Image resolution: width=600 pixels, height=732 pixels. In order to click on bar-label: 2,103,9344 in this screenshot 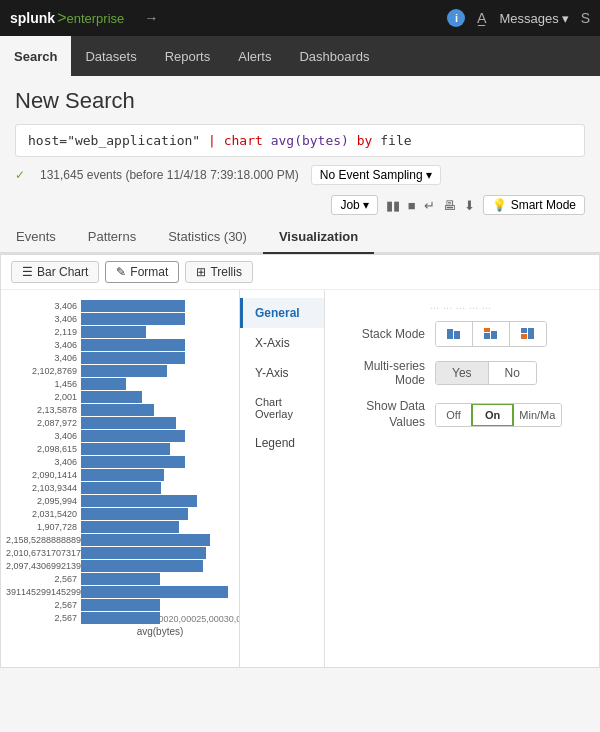, I will do `click(44, 488)`.